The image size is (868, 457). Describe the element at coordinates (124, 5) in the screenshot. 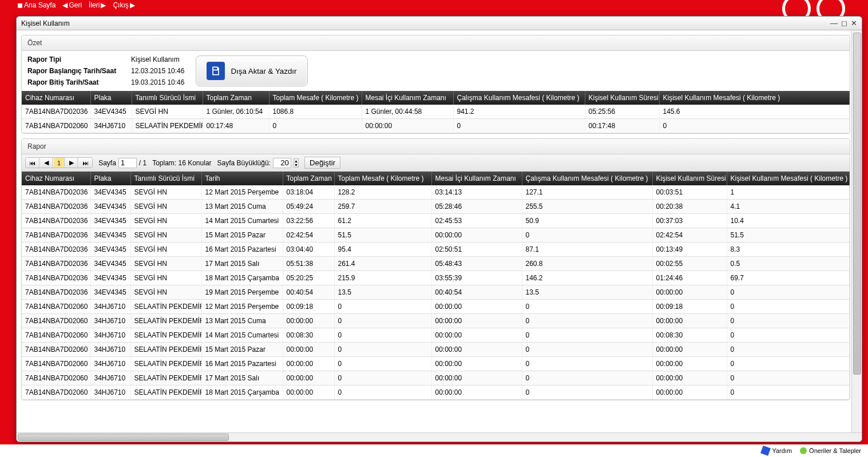

I see `nav-exit: Çıkış ▶` at that location.